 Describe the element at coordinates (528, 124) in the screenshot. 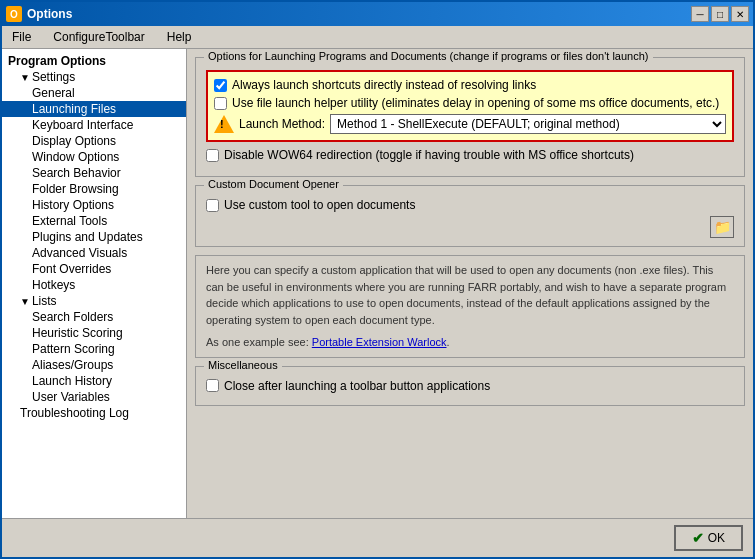

I see `launch-method-select: Method 1 - ShellExecute (DEFAULT; origin…` at that location.